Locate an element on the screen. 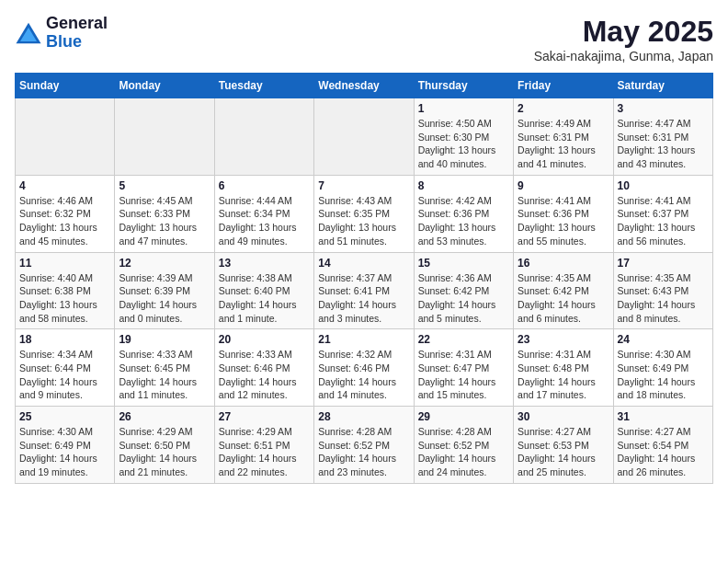  table-cell: 24Sunrise: 4:30 AM Sunset: 6:49 PM Dayli… is located at coordinates (663, 368).